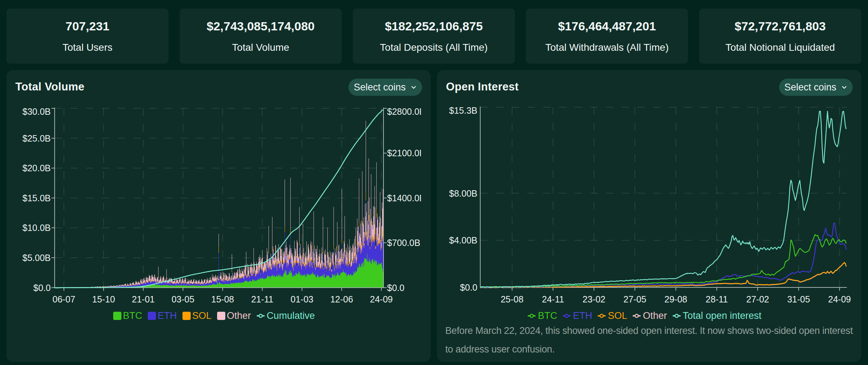  What do you see at coordinates (36, 228) in the screenshot?
I see `svg-text: $10.0B` at bounding box center [36, 228].